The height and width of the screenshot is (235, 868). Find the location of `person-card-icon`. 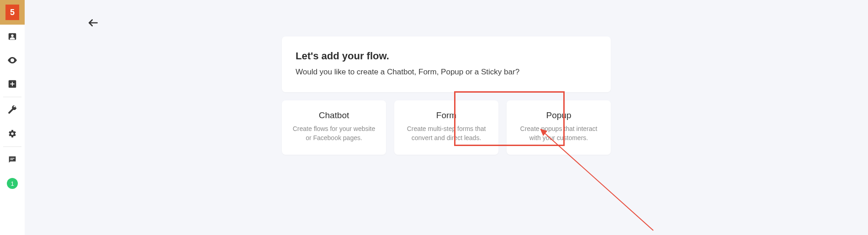

person-card-icon is located at coordinates (12, 37).